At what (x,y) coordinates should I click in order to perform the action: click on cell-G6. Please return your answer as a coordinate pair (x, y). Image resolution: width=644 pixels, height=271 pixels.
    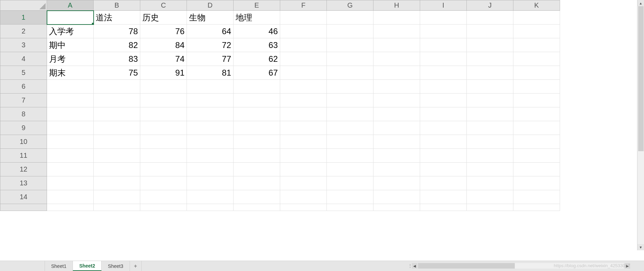
    Looking at the image, I should click on (350, 87).